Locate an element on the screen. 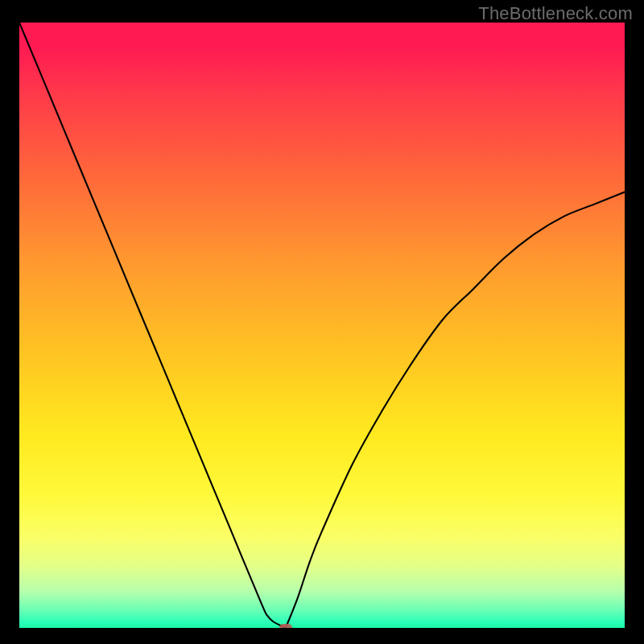 This screenshot has width=644, height=644. watermark-text: TheBottleneck.com is located at coordinates (555, 14).